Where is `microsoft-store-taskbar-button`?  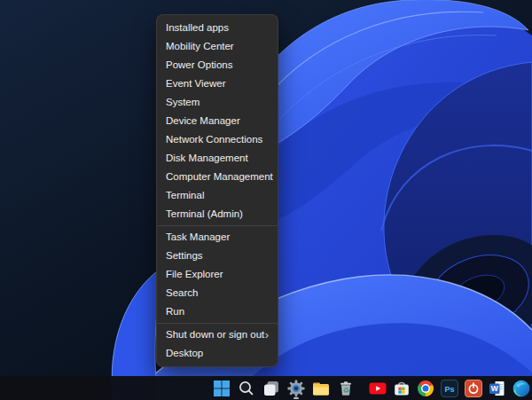 microsoft-store-taskbar-button is located at coordinates (401, 388).